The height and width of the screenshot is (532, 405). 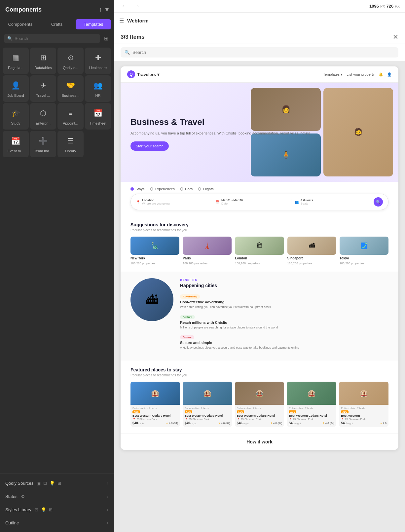 What do you see at coordinates (207, 416) in the screenshot?
I see `feat-name-2: Best Western Cedars Hotel` at bounding box center [207, 416].